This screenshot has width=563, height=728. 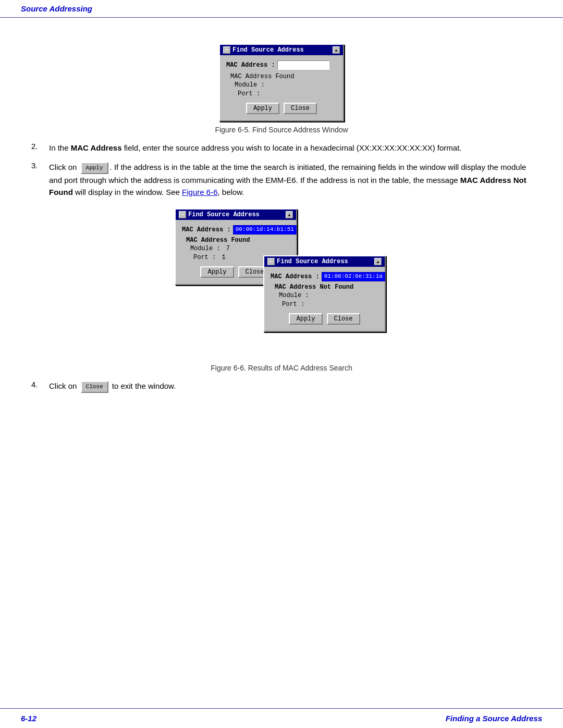 I want to click on step-3: 3. Click on Apply. If the address is in …, so click(x=282, y=179).